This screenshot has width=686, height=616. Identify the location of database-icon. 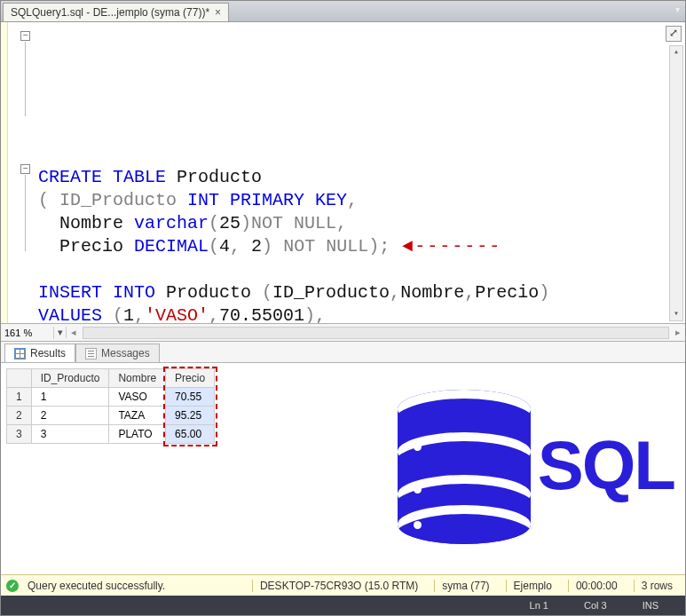
(464, 465).